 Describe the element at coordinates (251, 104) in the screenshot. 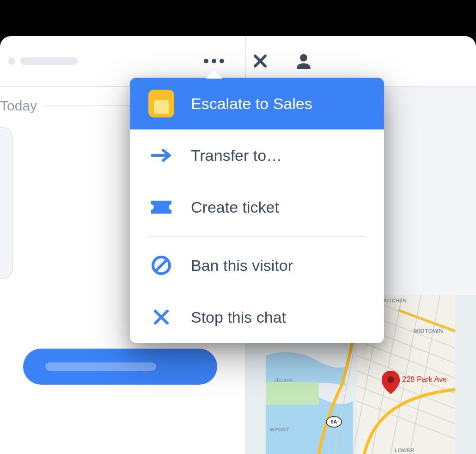

I see `menu-item-label: Escalate to Sales` at that location.